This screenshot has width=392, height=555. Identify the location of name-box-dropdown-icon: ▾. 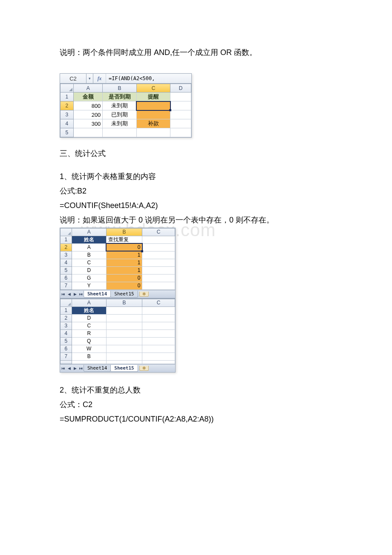
(90, 78).